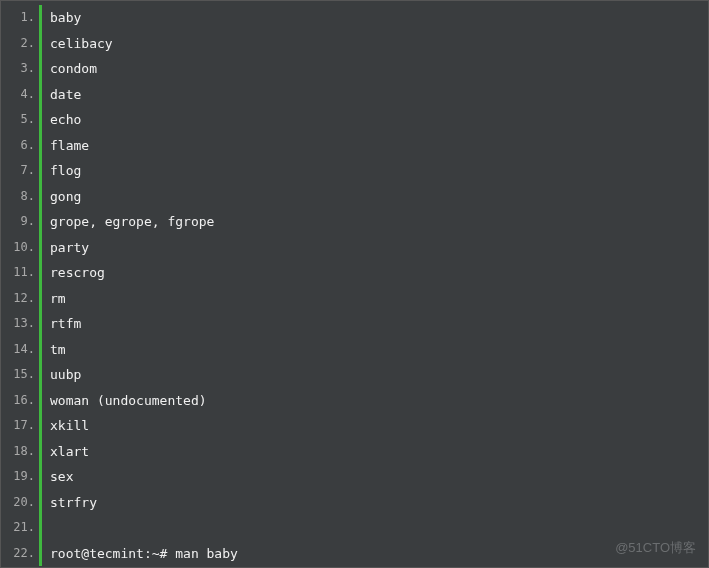 This screenshot has height=568, width=709. What do you see at coordinates (20, 324) in the screenshot?
I see `line-number: 13.` at bounding box center [20, 324].